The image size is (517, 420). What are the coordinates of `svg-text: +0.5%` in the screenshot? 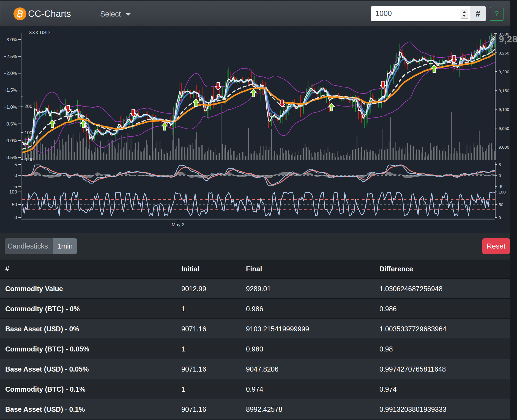 It's located at (10, 124).